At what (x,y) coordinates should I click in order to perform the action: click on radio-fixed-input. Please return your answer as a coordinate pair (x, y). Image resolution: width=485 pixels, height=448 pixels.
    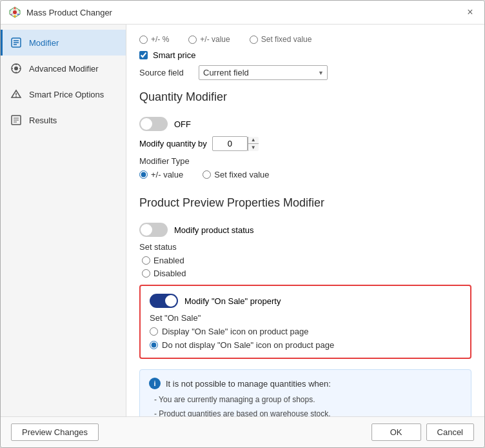
    Looking at the image, I should click on (254, 40).